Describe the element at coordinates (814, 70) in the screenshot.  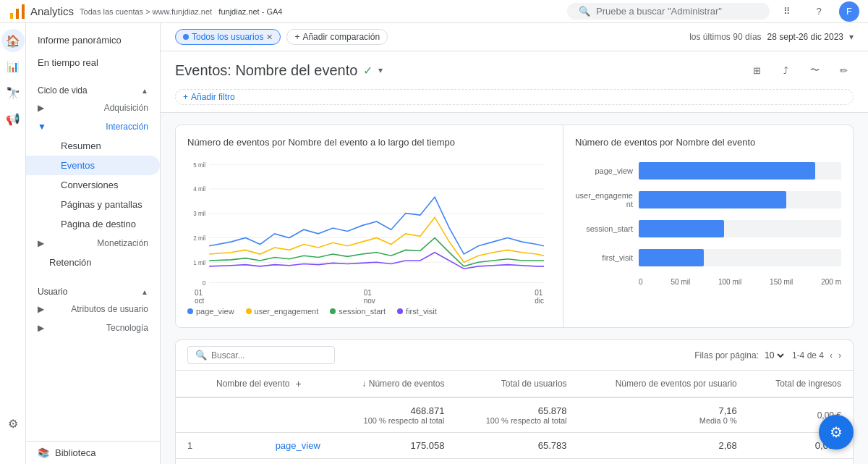
I see `insights-icon: 〜` at that location.